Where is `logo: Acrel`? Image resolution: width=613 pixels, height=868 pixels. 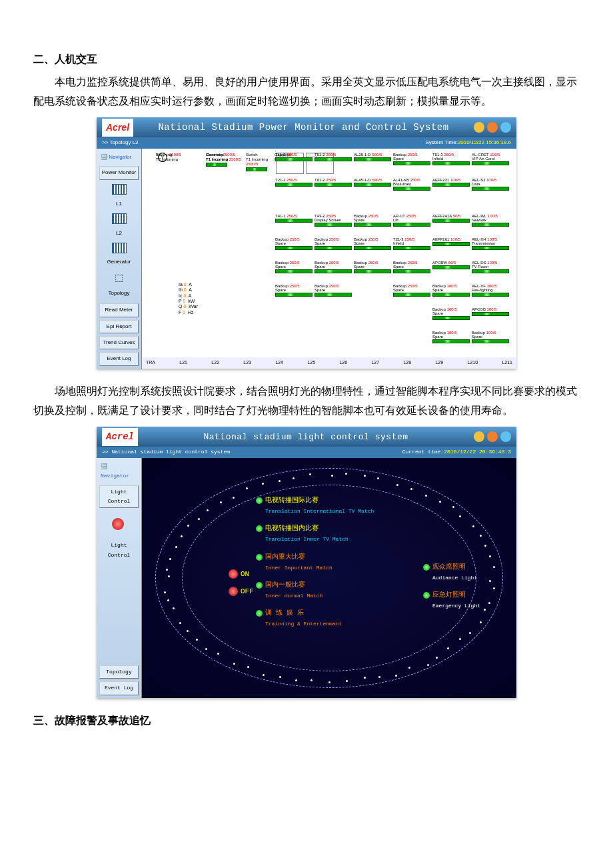 logo: Acrel is located at coordinates (117, 128).